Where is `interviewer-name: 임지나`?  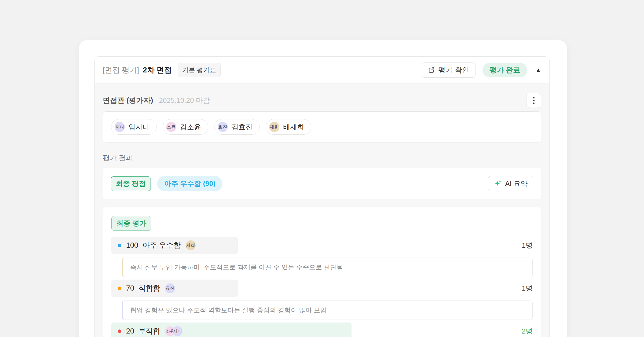 interviewer-name: 임지나 is located at coordinates (139, 127).